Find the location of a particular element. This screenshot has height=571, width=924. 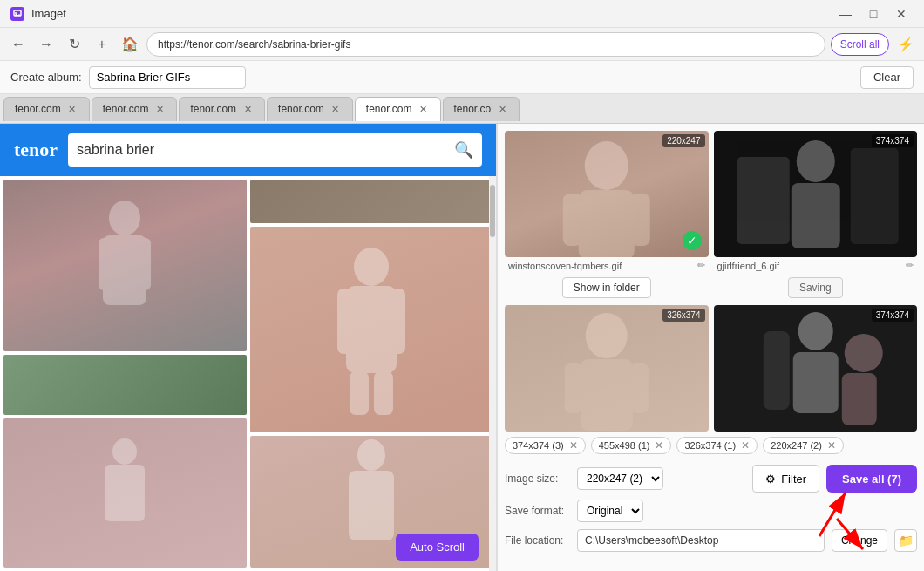

window-controls: — □ ✕ is located at coordinates (873, 14).